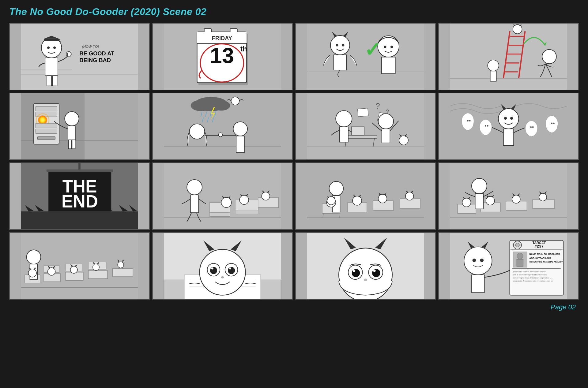 This screenshot has width=588, height=388. What do you see at coordinates (545, 254) in the screenshot?
I see `svg-text: NAME: FELIX SCHRODINGER` at bounding box center [545, 254].